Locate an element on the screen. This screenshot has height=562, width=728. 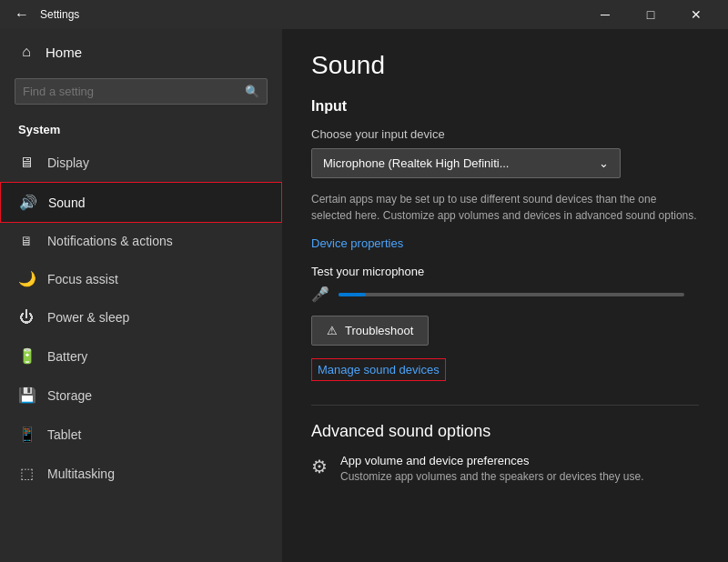
sidebar-item-battery: 🔋 Battery is located at coordinates (141, 356).